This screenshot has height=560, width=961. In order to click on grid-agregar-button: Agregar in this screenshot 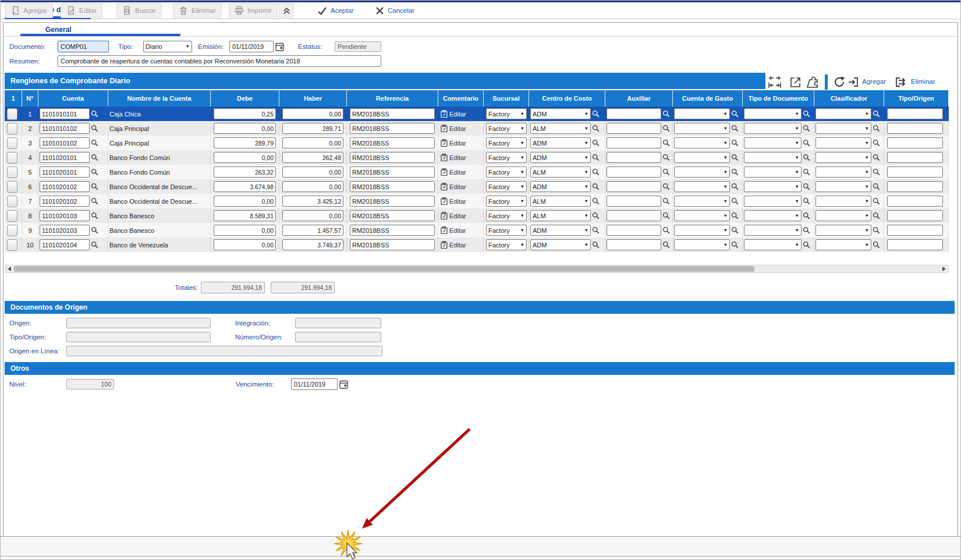, I will do `click(874, 81)`.